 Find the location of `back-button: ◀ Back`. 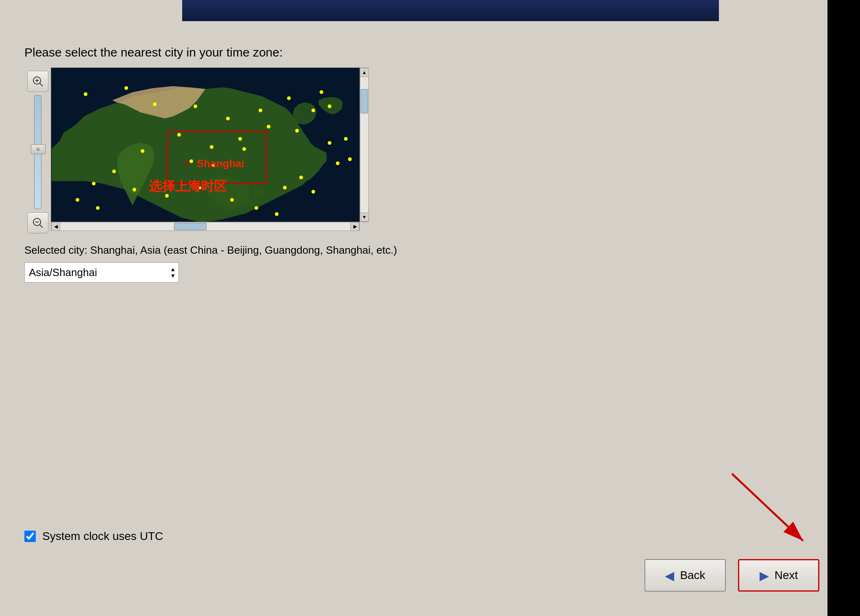

back-button: ◀ Back is located at coordinates (685, 575).